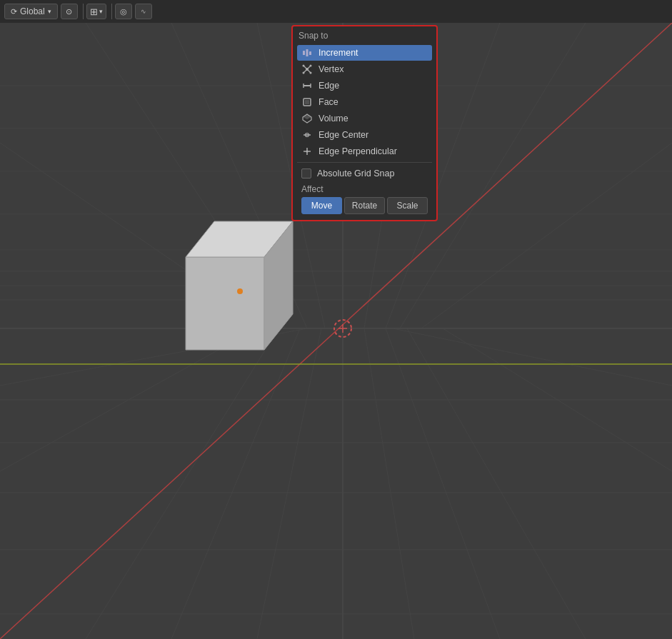  I want to click on snap-item-volume: Volume, so click(364, 119).